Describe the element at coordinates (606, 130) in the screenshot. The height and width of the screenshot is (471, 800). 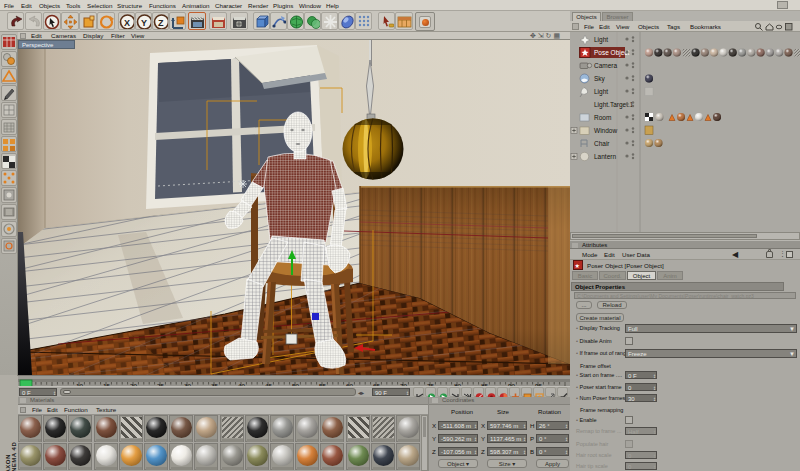
I see `svg-text: Window` at that location.